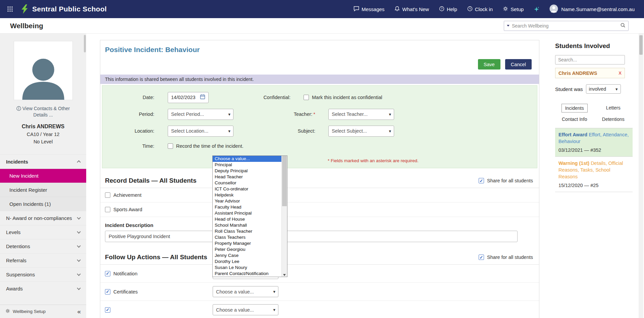 The height and width of the screenshot is (318, 644). Describe the element at coordinates (448, 9) in the screenshot. I see `help-nav-item: ? Help` at that location.